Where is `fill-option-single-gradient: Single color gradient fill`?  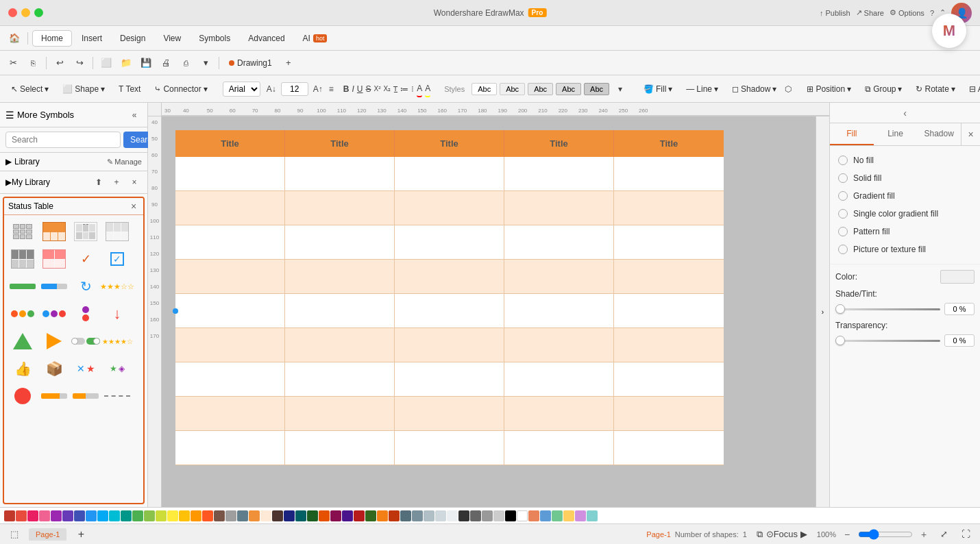 fill-option-single-gradient: Single color gradient fill is located at coordinates (905, 214).